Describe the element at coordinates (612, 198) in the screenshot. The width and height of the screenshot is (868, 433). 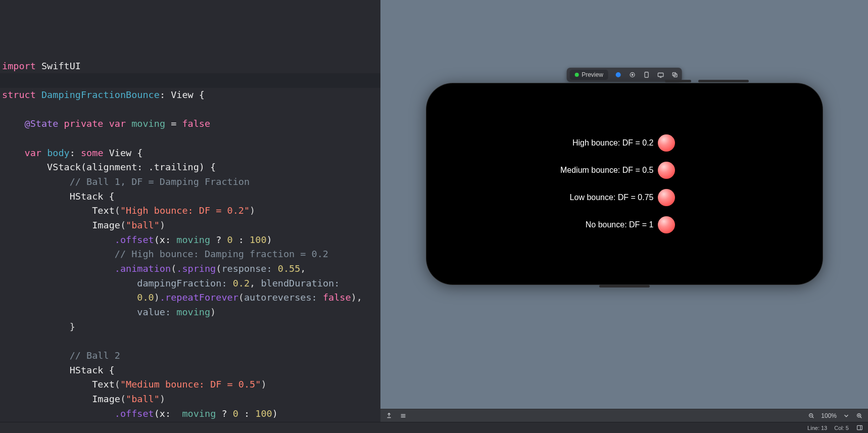
I see `row-label: Low bounce: DF = 0.75` at that location.